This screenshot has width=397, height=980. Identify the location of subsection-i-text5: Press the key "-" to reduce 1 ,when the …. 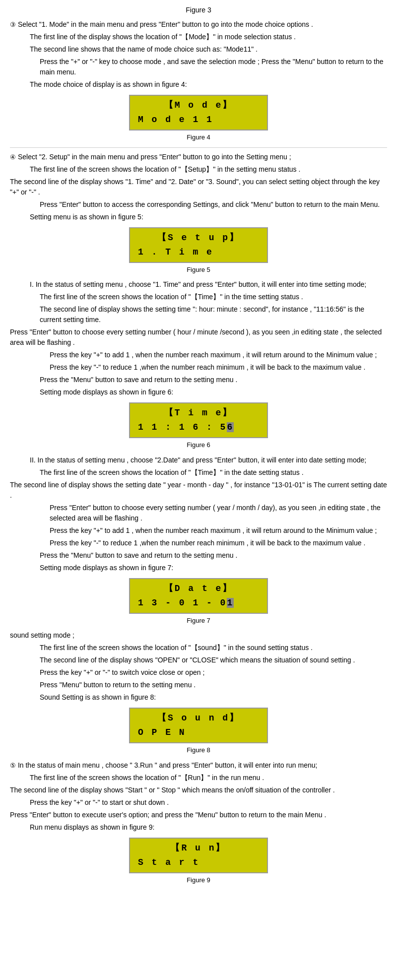
(218, 367).